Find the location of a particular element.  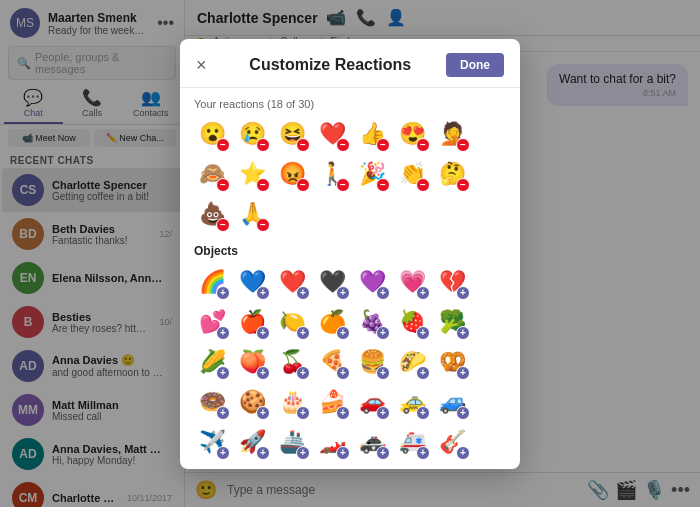

your-reactions-grid: 😮 −😢 −😆 −❤️ −👍 −😍 −🤦 −🙈 −⭐ −😡 −🚶 −🎉 −👏 −… is located at coordinates (350, 174).